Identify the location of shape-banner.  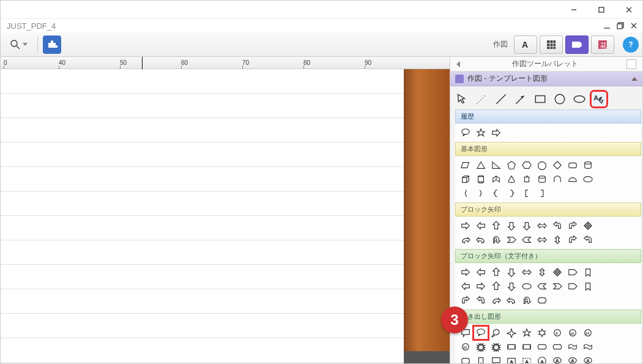
(527, 347).